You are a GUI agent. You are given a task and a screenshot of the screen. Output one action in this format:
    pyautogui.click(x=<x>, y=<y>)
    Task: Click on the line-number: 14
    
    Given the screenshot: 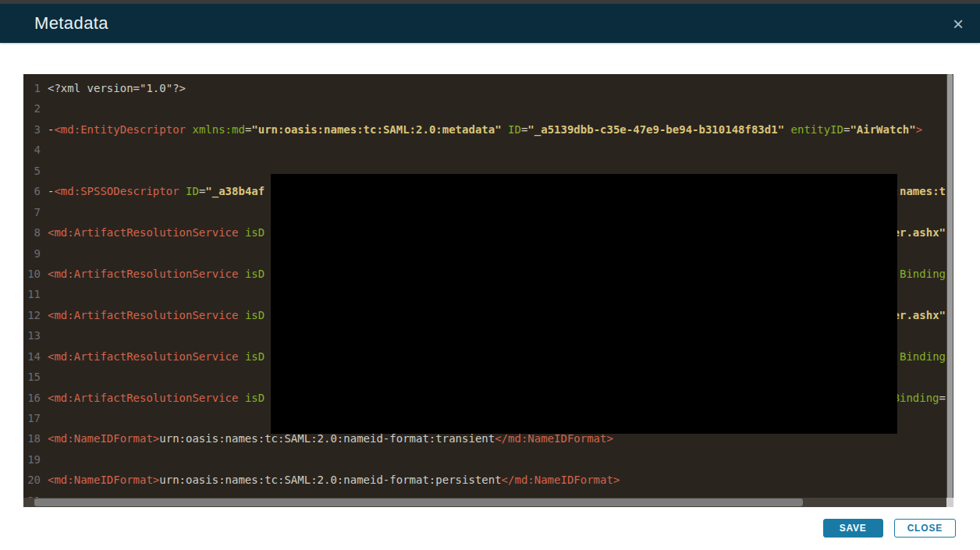 What is the action you would take?
    pyautogui.click(x=32, y=357)
    